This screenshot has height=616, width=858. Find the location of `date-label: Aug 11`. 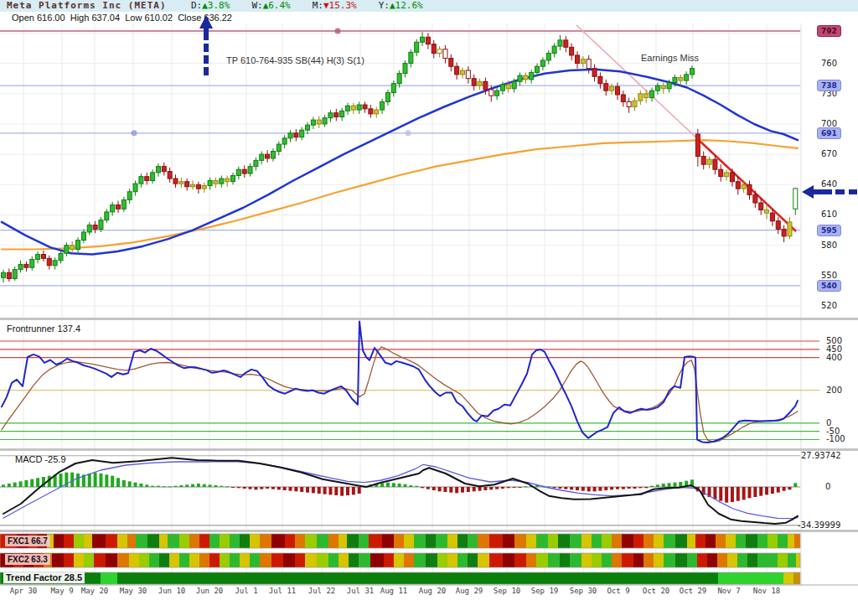

date-label: Aug 11 is located at coordinates (394, 591).